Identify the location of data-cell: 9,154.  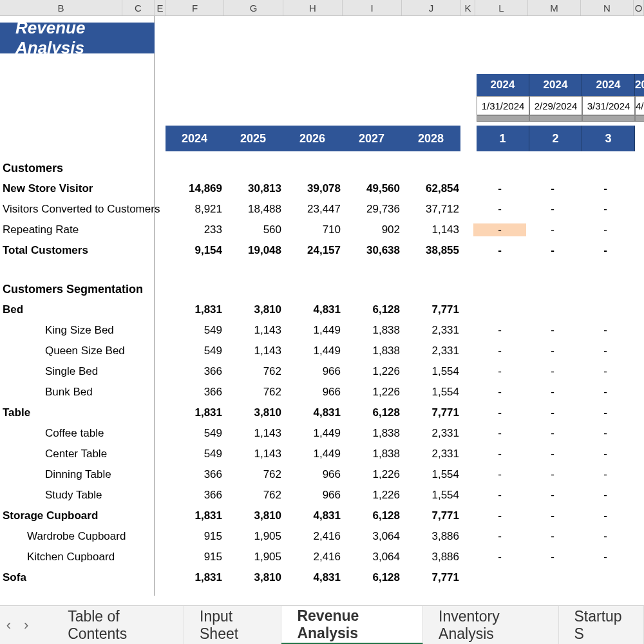
(193, 251).